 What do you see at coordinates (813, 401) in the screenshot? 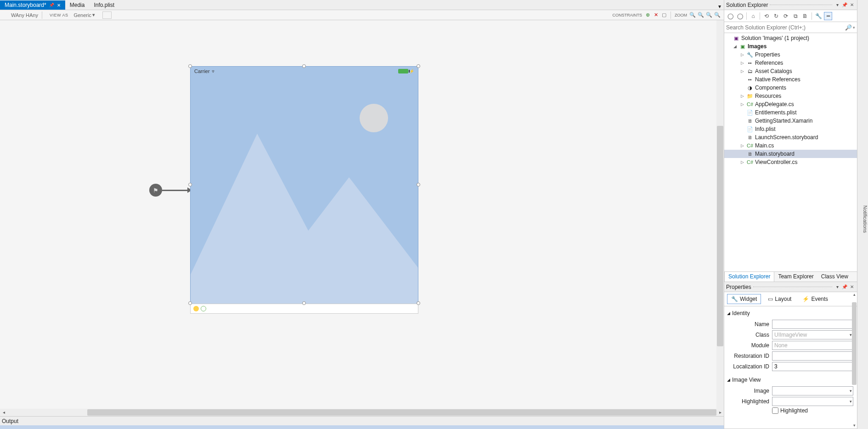
I see `highlighted-combo: ▾` at bounding box center [813, 401].